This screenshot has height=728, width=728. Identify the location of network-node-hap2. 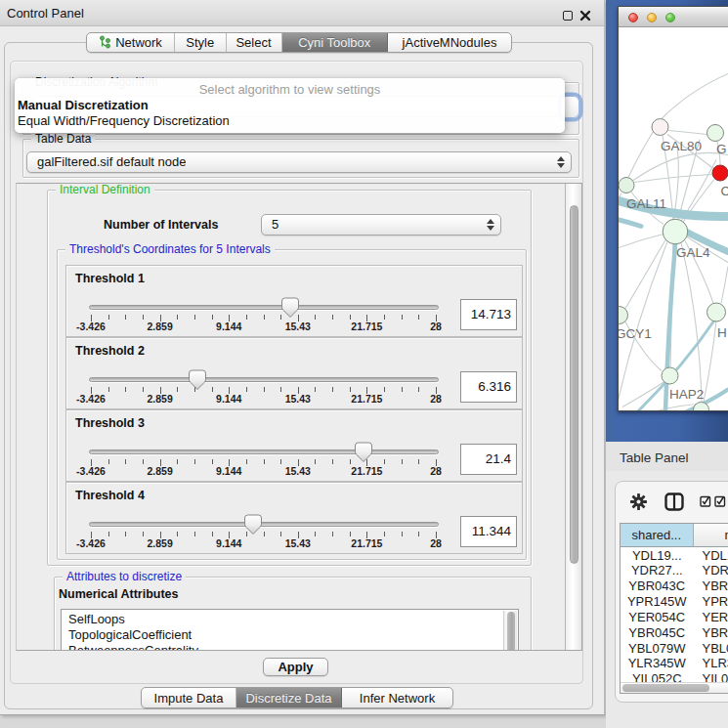
(670, 375).